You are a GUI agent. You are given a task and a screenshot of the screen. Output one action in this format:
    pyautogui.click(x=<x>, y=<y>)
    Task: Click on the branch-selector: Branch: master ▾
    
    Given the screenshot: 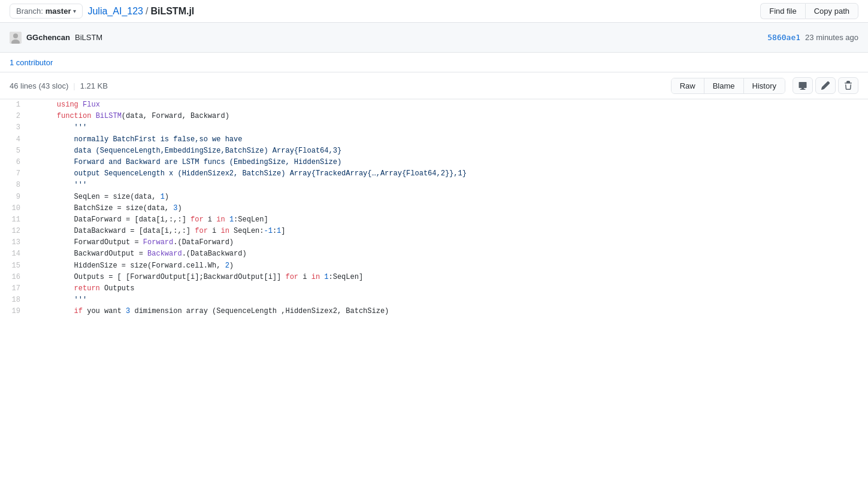 What is the action you would take?
    pyautogui.click(x=46, y=11)
    